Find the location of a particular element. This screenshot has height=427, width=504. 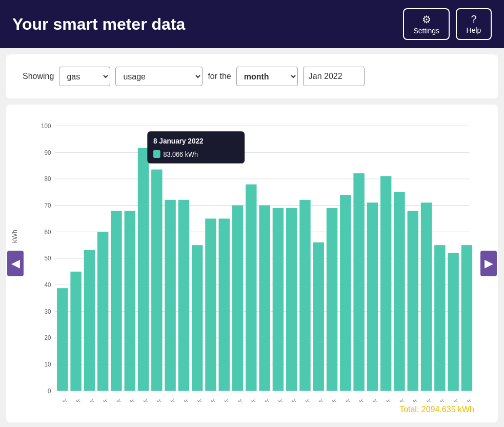

date-input is located at coordinates (334, 76).